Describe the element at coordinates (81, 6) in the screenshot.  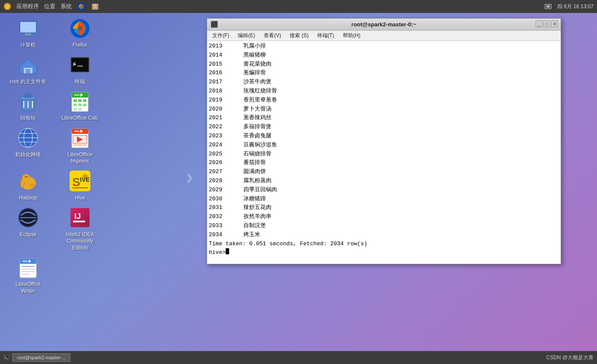
I see `taskbar-firefox-icon` at that location.